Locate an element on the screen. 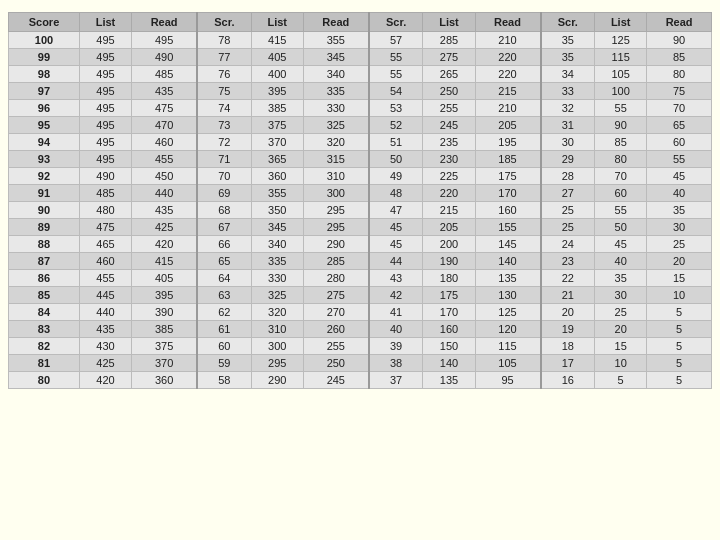 The height and width of the screenshot is (540, 720). cell-r5-c1: 495 is located at coordinates (105, 126).